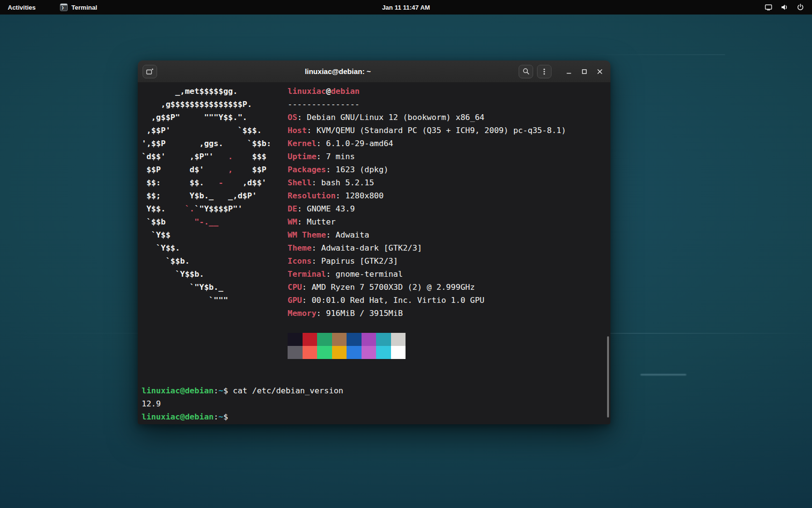 This screenshot has height=508, width=812. I want to click on neofetch-entry: Packages: 1623 (dpkg), so click(427, 169).